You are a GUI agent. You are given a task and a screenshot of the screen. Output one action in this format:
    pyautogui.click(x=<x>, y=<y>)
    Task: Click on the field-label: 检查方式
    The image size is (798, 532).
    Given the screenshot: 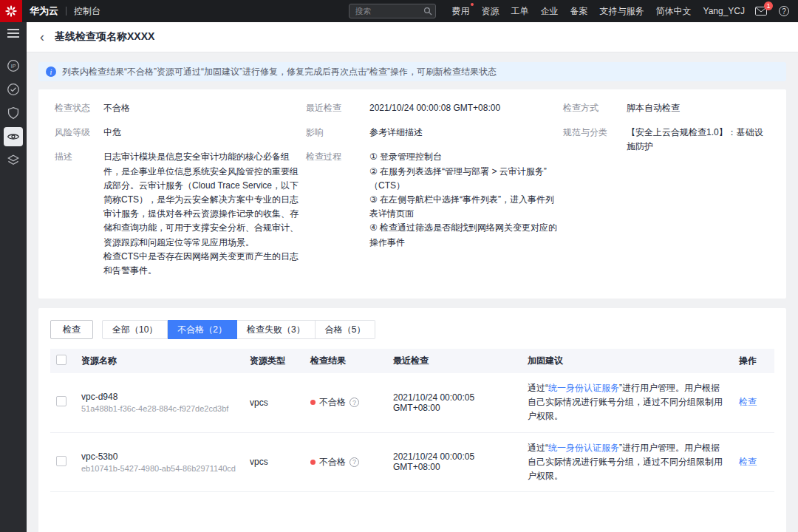 What is the action you would take?
    pyautogui.click(x=595, y=108)
    